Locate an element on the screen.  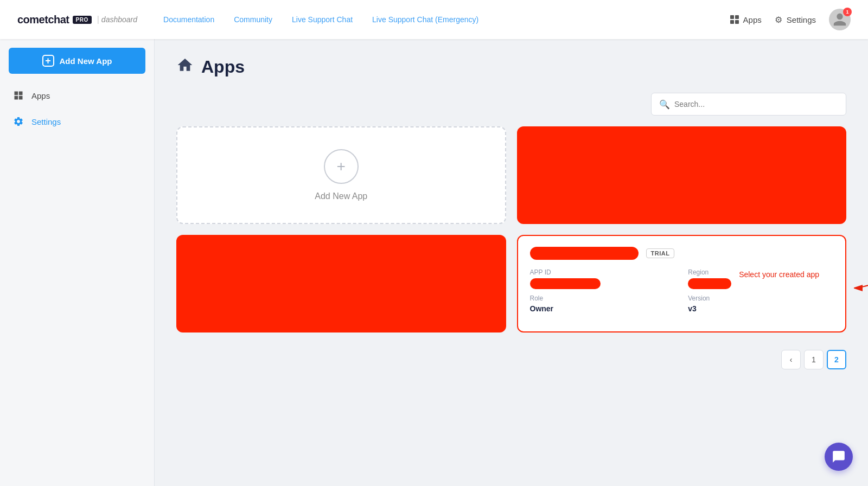
add-new-app-sidebar-button: + Add New App is located at coordinates (77, 61).